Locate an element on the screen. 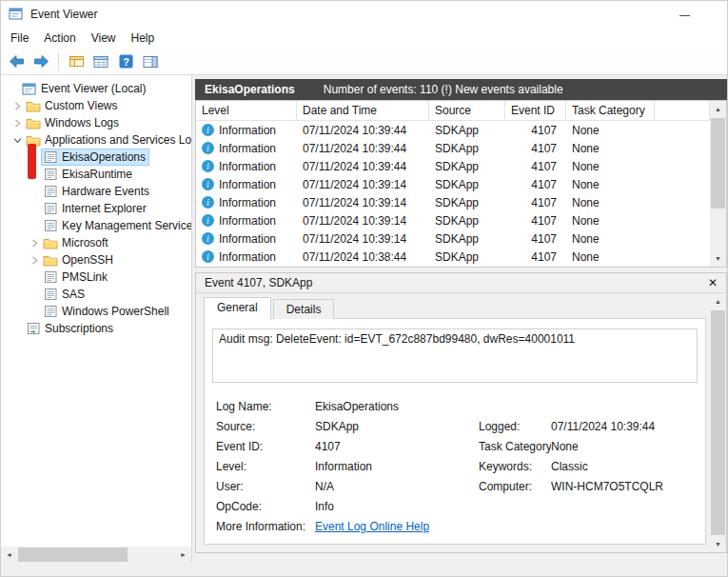 This screenshot has width=728, height=577. tree-item-content: Key Management Service is located at coordinates (116, 226).